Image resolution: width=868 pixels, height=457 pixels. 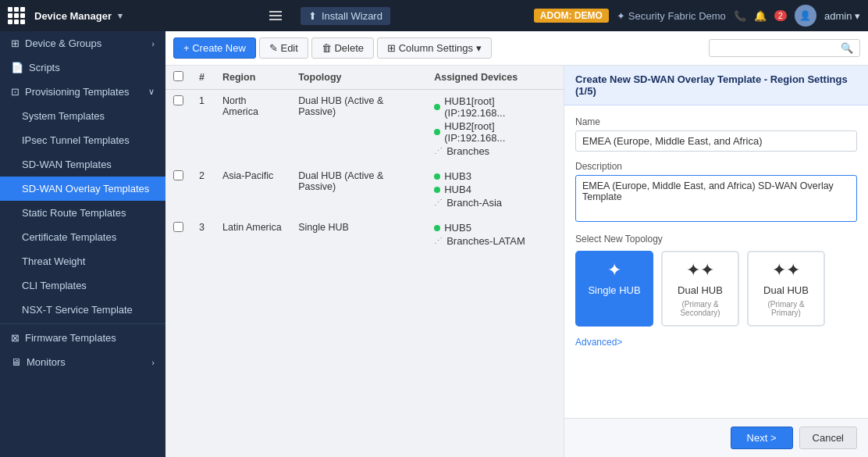 I want to click on delete-button: 🗑 Delete, so click(x=343, y=48).